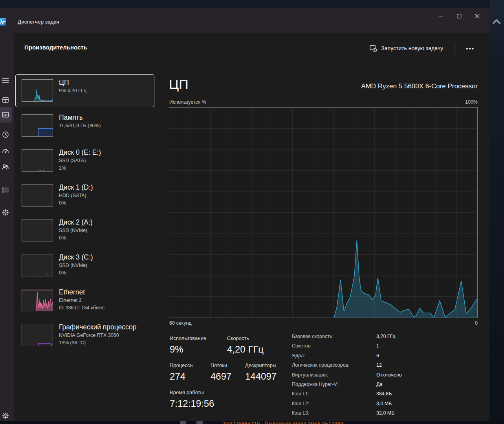  Describe the element at coordinates (334, 365) in the screenshot. I see `info-label: Логических процессоров:` at that location.